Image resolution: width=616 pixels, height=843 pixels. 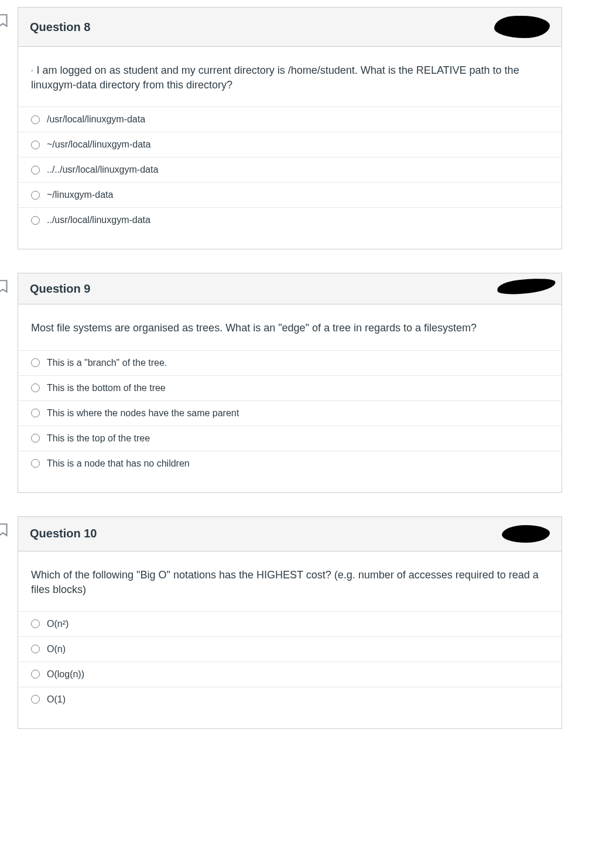 What do you see at coordinates (60, 27) in the screenshot?
I see `question-title: Question 8` at bounding box center [60, 27].